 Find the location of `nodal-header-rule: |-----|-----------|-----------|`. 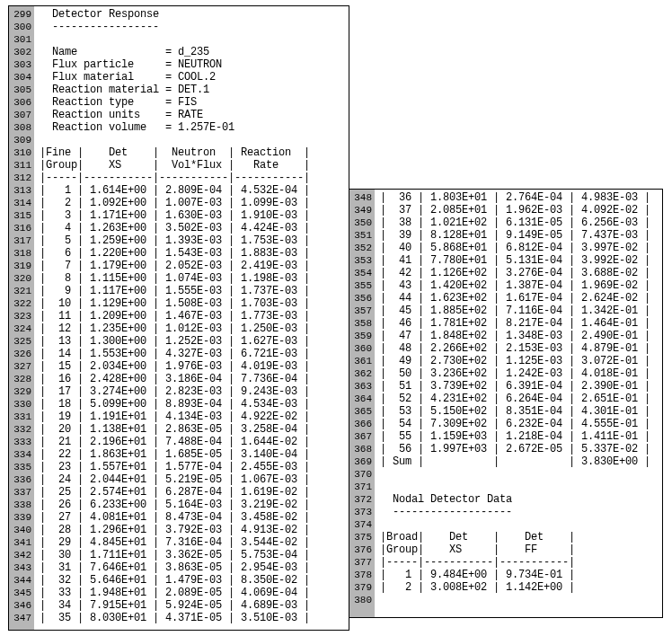

nodal-header-rule: |-----|-----------|-----------| is located at coordinates (519, 562).